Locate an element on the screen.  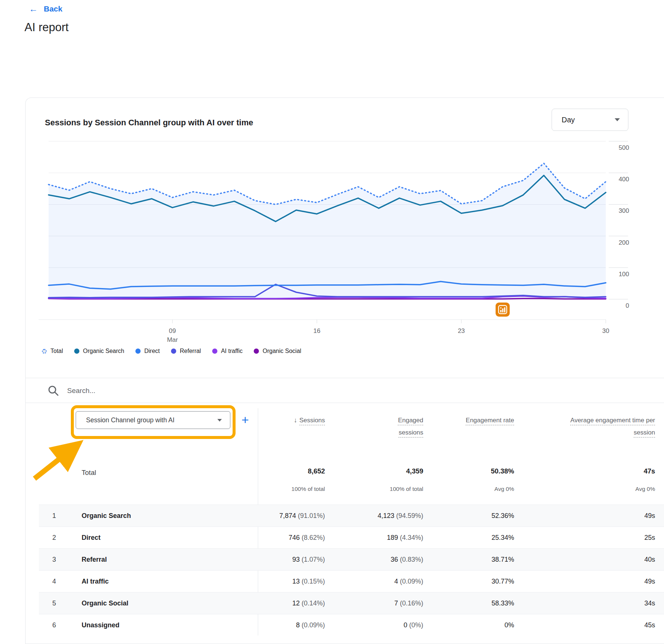
row-rank: 6 is located at coordinates (54, 625).